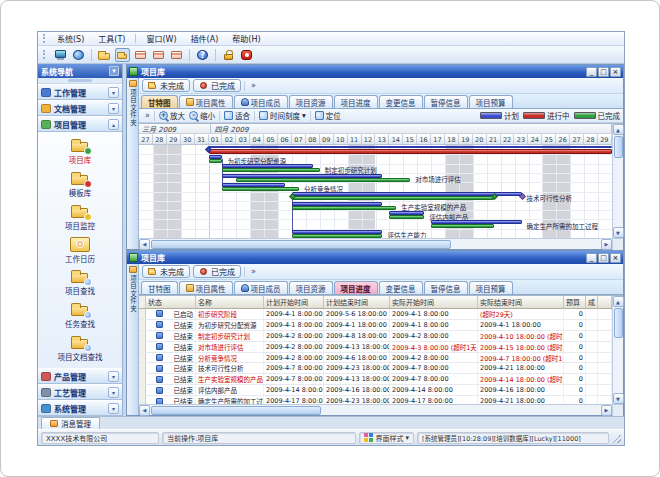 This screenshot has height=477, width=660. What do you see at coordinates (114, 124) in the screenshot?
I see `chevron-up-icon: ▴` at bounding box center [114, 124].